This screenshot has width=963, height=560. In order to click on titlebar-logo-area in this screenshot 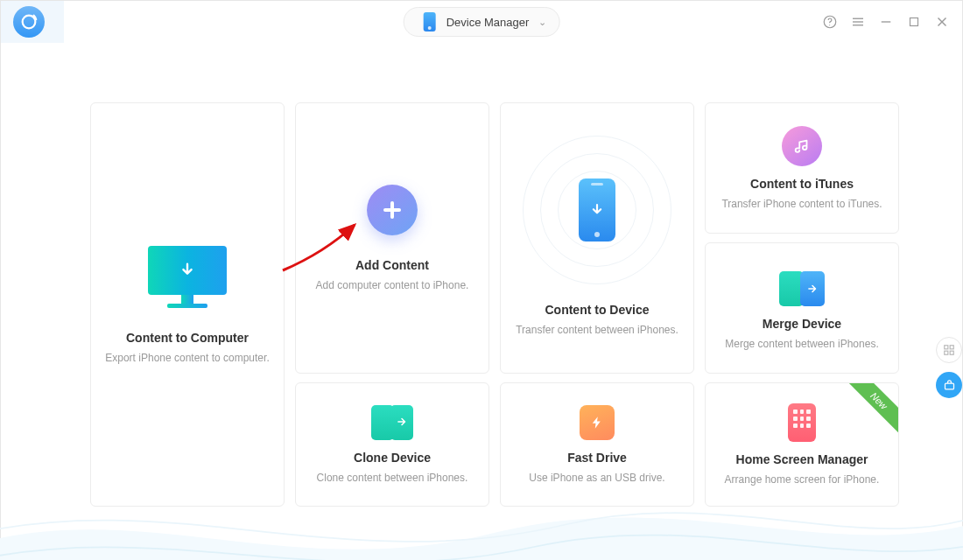, I will do `click(32, 22)`.